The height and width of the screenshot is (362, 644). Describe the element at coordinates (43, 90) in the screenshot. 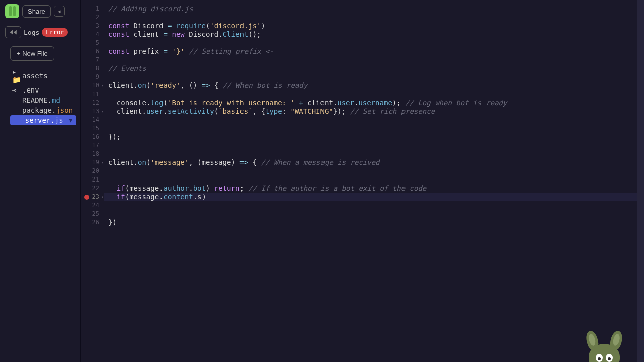

I see `file-item-env: ⊸.env` at that location.